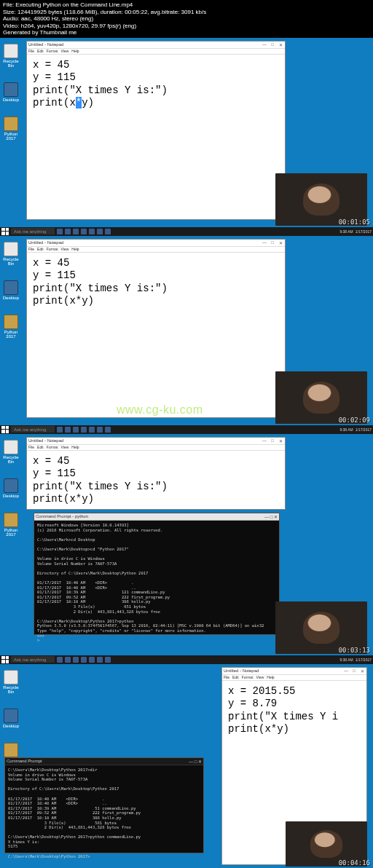 The image size is (373, 868). What do you see at coordinates (157, 517) in the screenshot?
I see `cmd-titlebar: Command Prompt - python — □ ✕` at bounding box center [157, 517].